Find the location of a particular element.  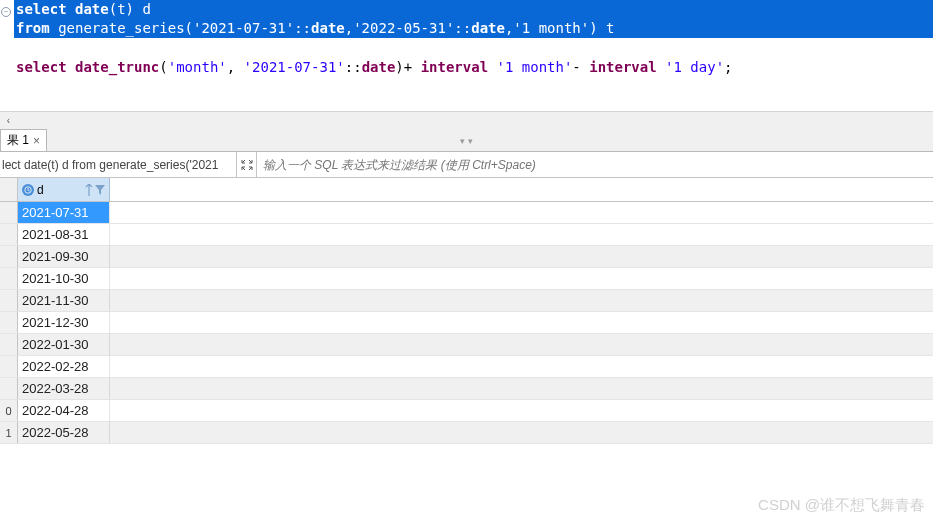

filter-bar: lect date(t) d from generate_series('202… is located at coordinates (466, 165).